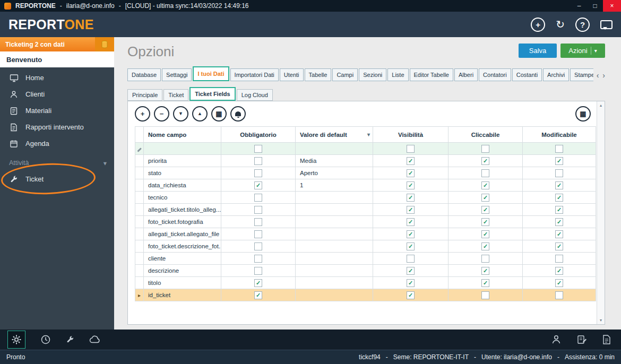 This screenshot has width=621, height=364. I want to click on subtab-log-cloud: Log Cloud, so click(255, 95).